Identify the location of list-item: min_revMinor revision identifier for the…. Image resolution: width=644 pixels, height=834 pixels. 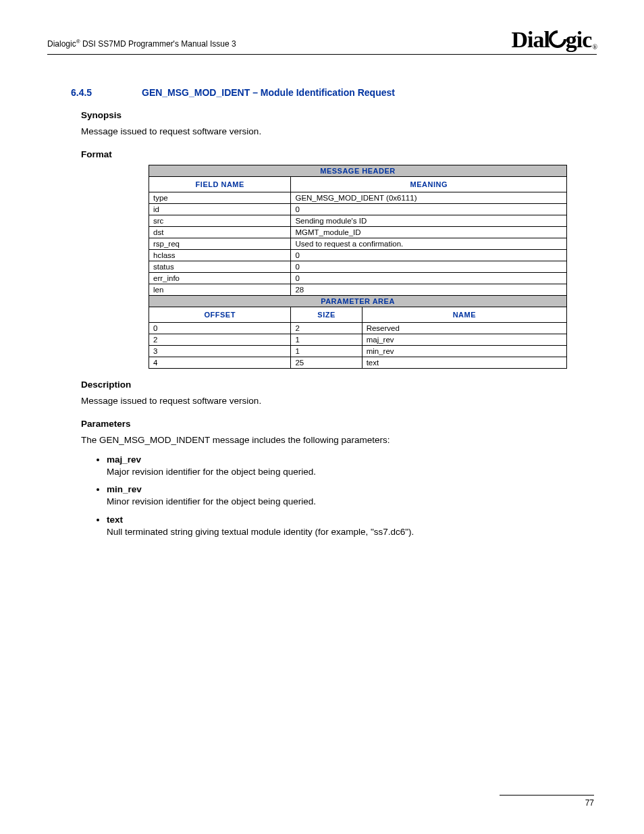
(352, 496).